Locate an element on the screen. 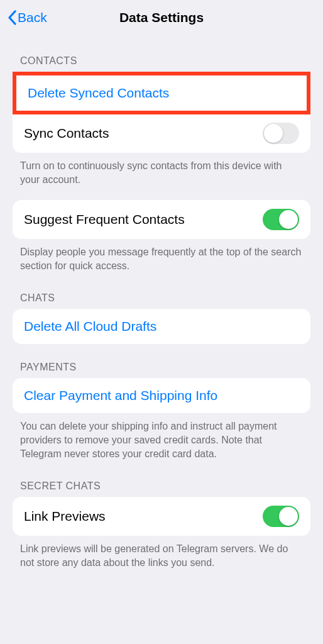 The width and height of the screenshot is (323, 644). sync-contacts-label: Sync Contacts is located at coordinates (67, 133).